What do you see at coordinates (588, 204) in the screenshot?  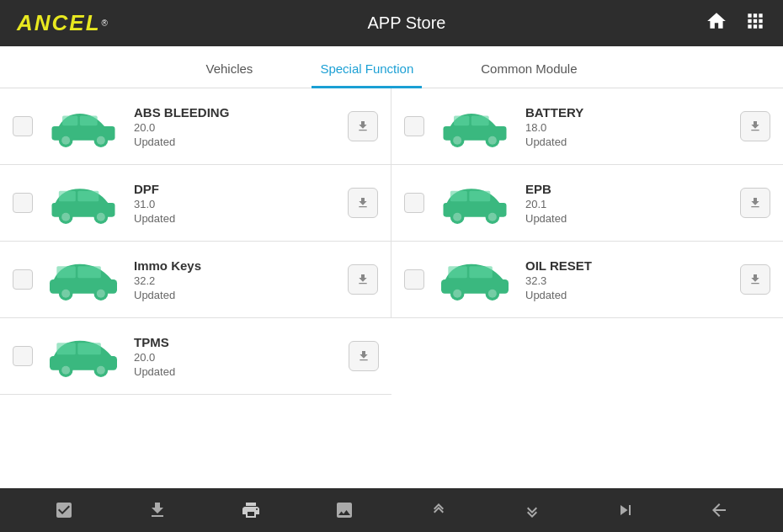 I see `list-item: EPB 20.1 Updated` at bounding box center [588, 204].